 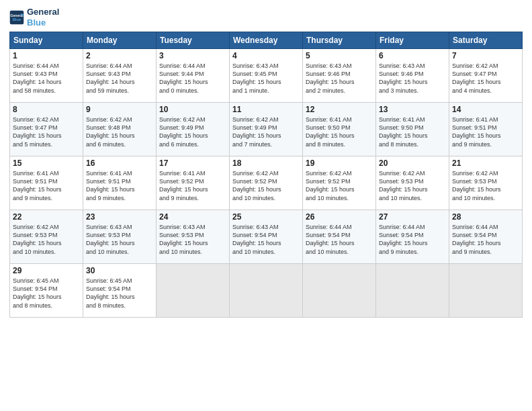 I want to click on calendar-cell: 18Sunrise: 6:42 AMSunset: 9:52 PMDayligh…, so click(x=266, y=183).